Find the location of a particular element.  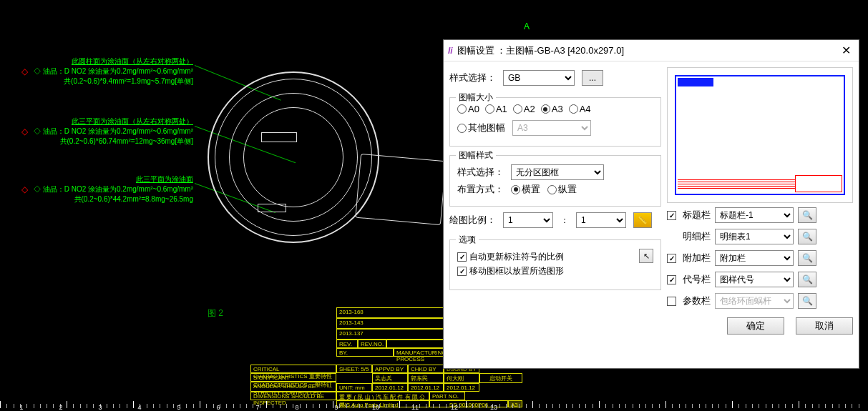

diamond-mark-3: ◇ is located at coordinates (24, 189).